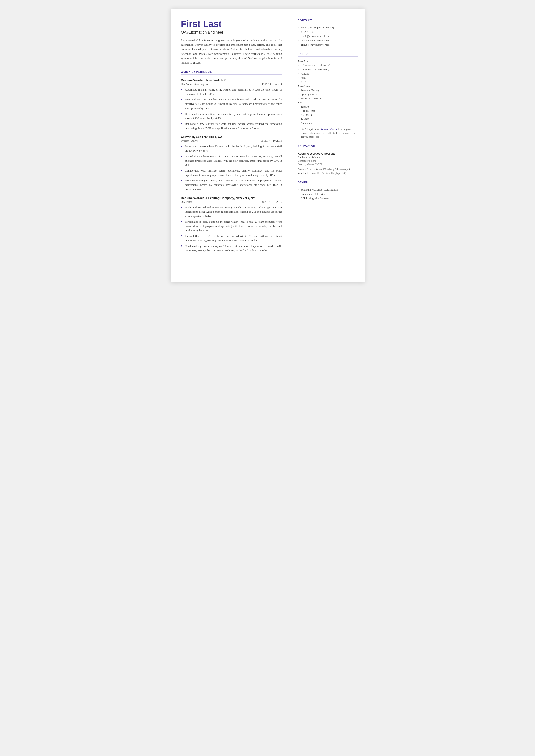 Image resolution: width=535 pixels, height=756 pixels. Describe the element at coordinates (231, 137) in the screenshot. I see `job-header: Growthsi, San Francisco, CA` at that location.